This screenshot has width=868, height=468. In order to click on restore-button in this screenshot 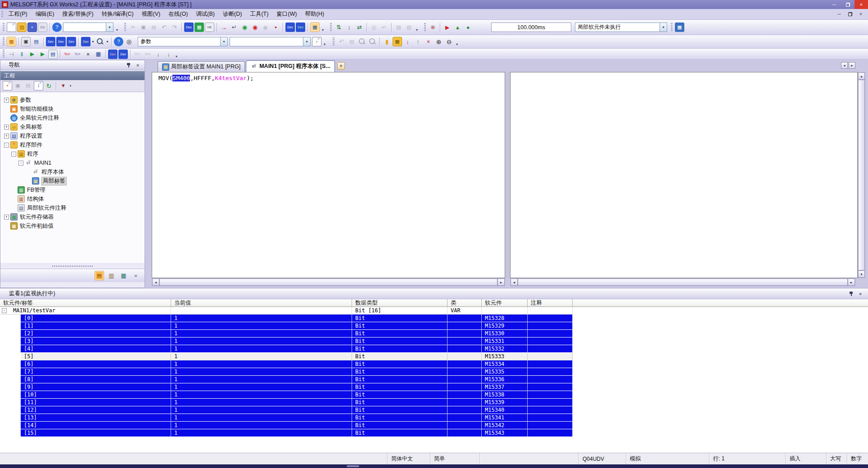, I will do `click(848, 4)`.